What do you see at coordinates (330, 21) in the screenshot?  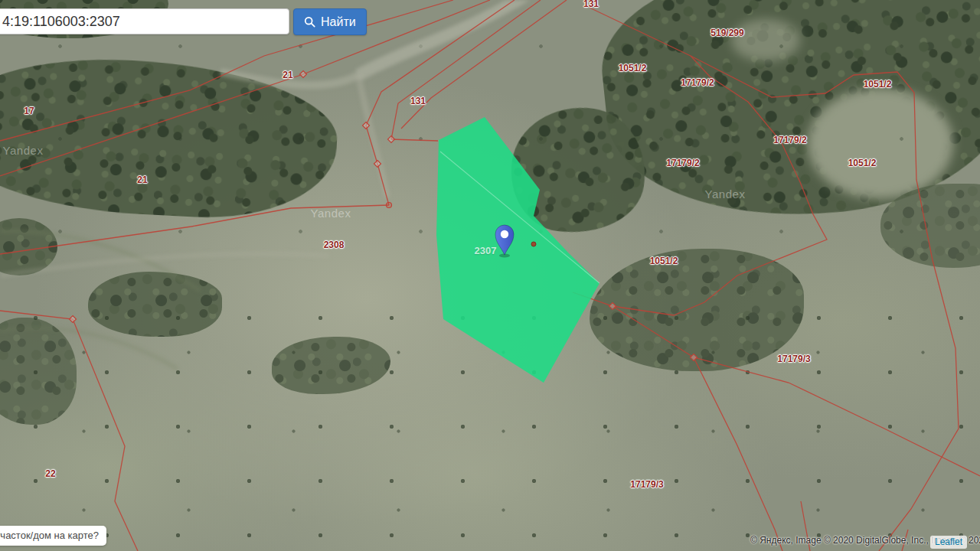 I see `search-button: Найти` at bounding box center [330, 21].